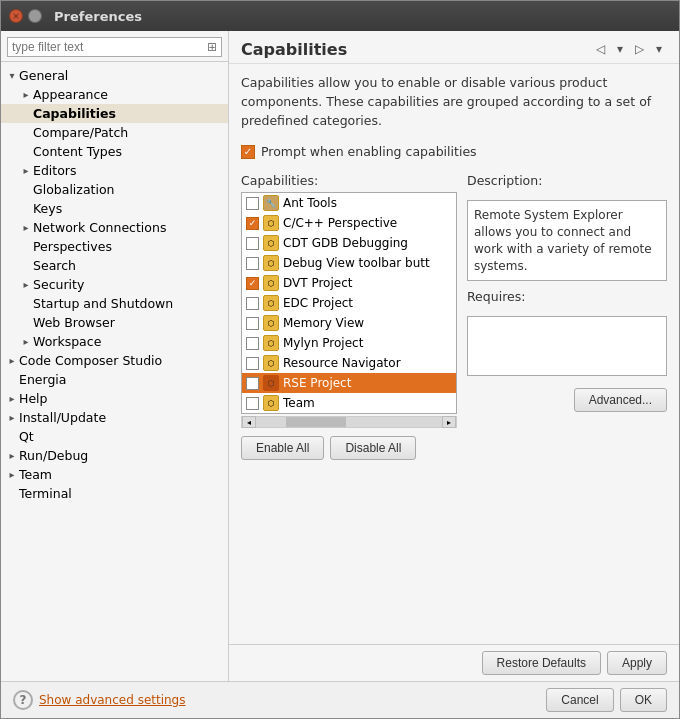  Describe the element at coordinates (114, 342) in the screenshot. I see `sidebar-item-workspace: Workspace` at that location.